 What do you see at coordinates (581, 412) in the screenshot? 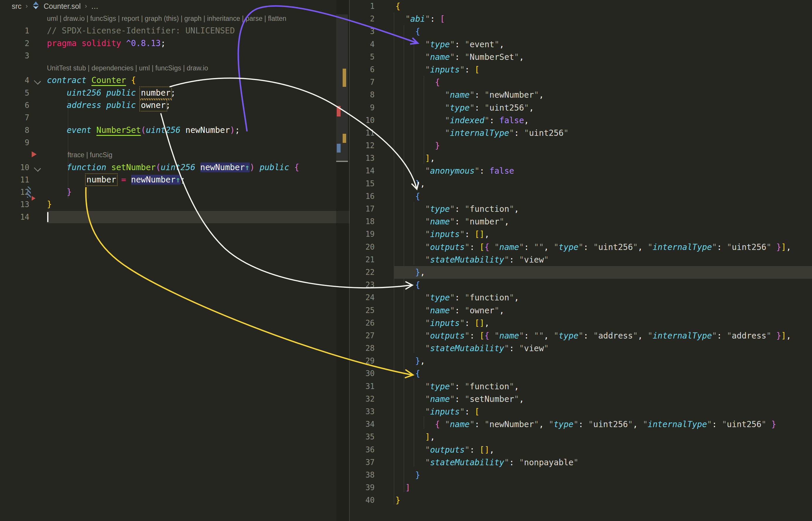
I see `right-code-line-33: 33 "inputs": [` at bounding box center [581, 412].